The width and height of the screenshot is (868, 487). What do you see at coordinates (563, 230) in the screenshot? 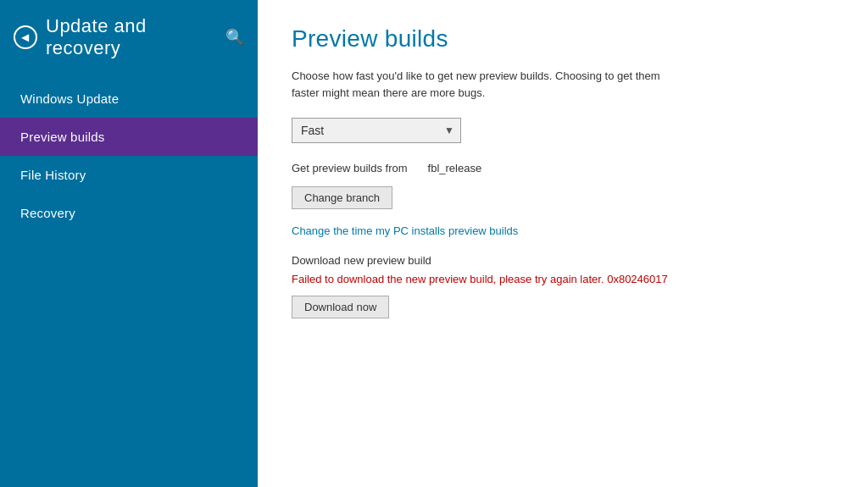
I see `change-time-link: Change the time my PC installs preview b…` at bounding box center [563, 230].